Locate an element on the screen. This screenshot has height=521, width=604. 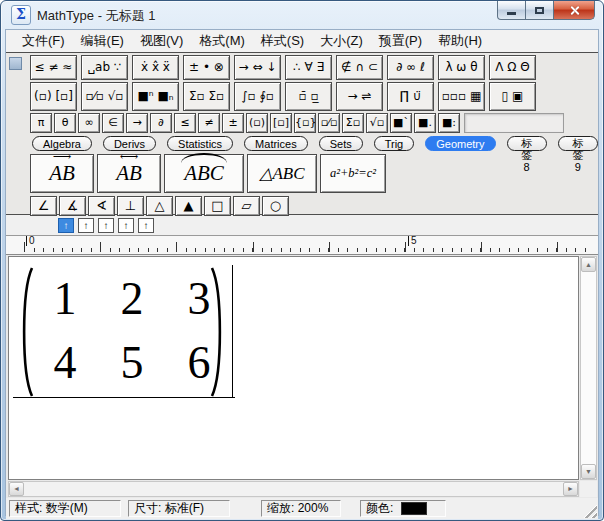
toolbar-grip is located at coordinates (16, 64).